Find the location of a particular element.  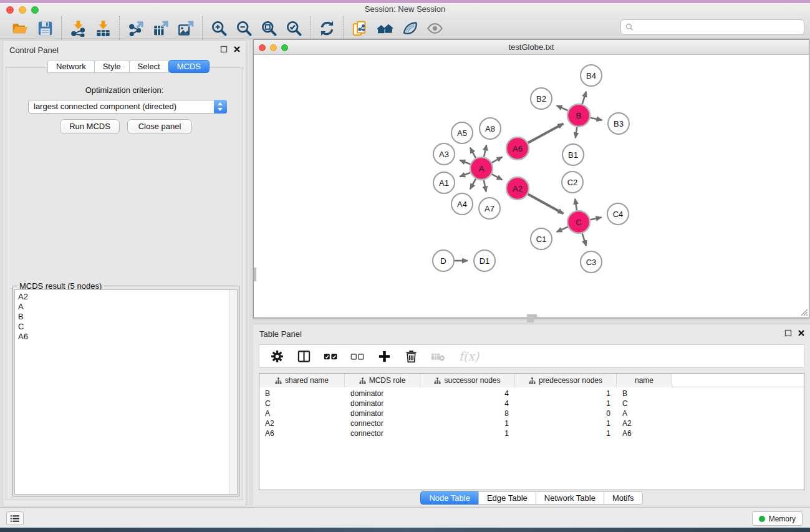

close-panel-icon is located at coordinates (237, 50).